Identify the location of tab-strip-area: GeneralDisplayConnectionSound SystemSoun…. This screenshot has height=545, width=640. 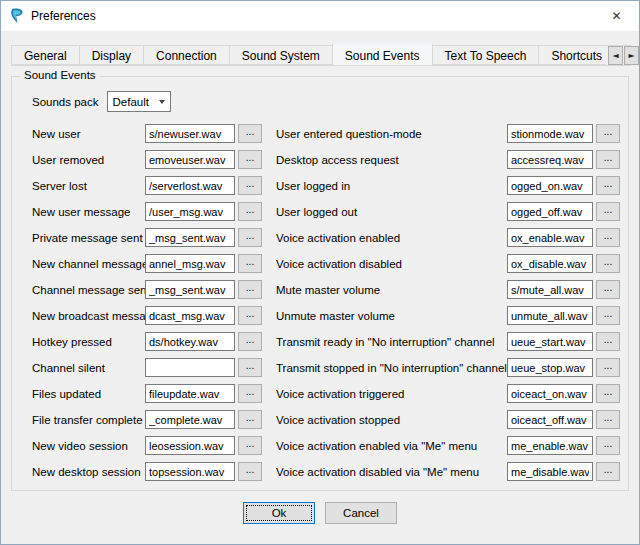
(320, 48).